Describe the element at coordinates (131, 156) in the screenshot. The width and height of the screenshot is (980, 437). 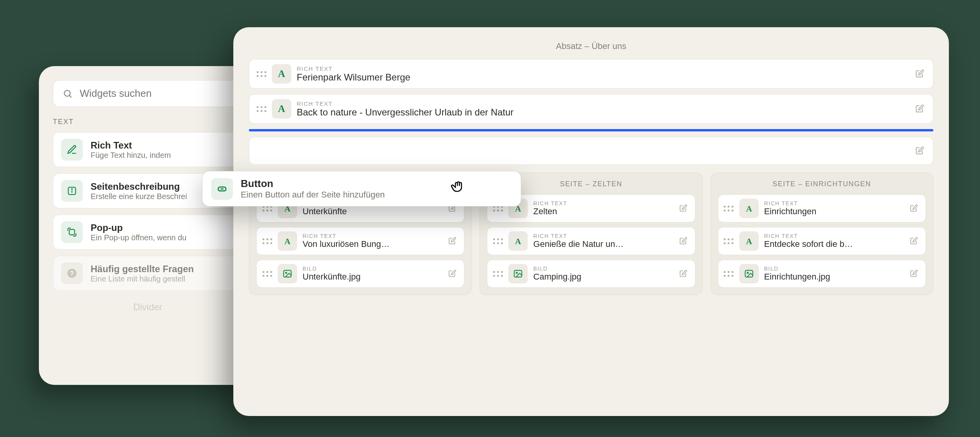
I see `widget-desc: Füge Text hinzu, indem` at that location.